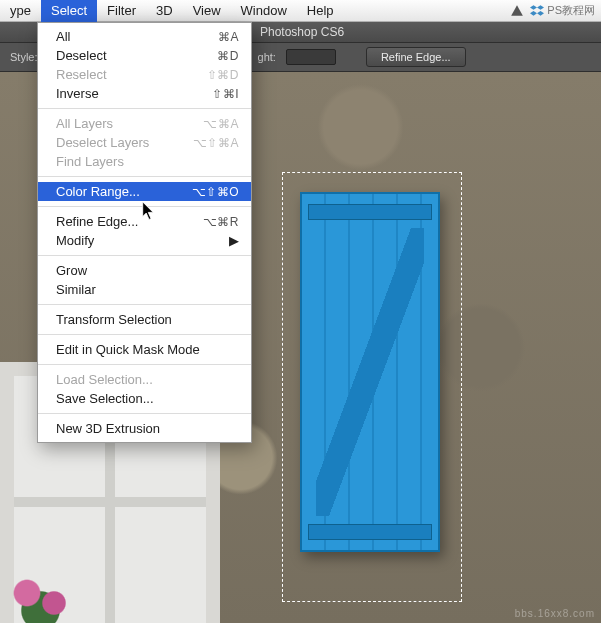  I want to click on menu-item-label: Transform Selection, so click(148, 320).